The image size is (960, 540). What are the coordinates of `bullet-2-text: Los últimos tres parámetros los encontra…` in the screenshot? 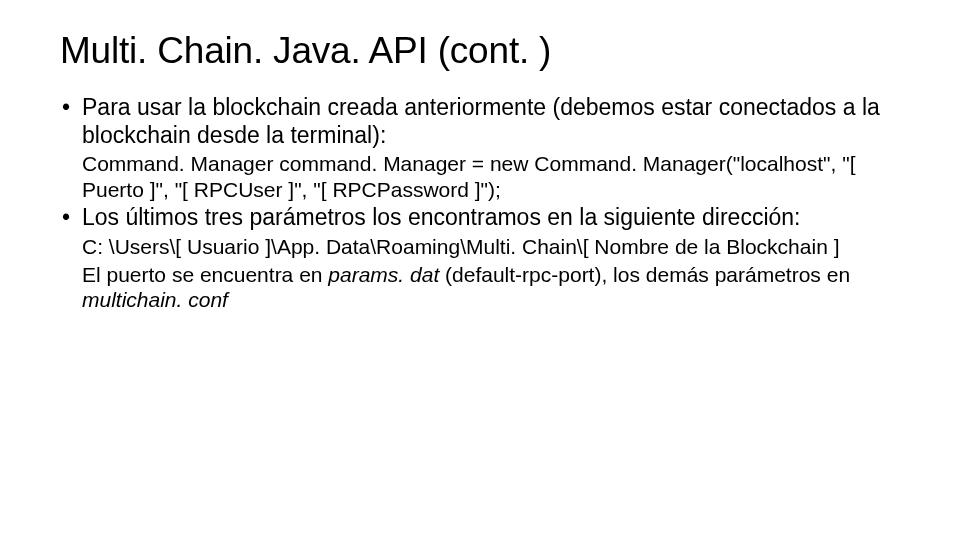 It's located at (441, 217).